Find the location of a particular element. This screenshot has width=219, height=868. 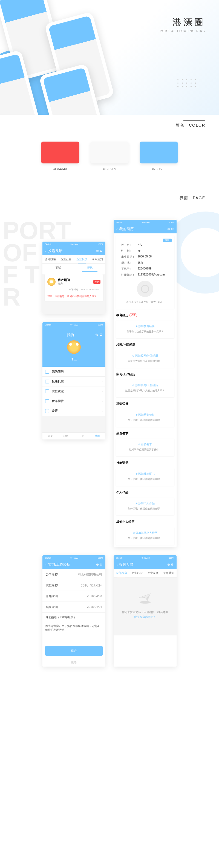

chip is located at coordinates (109, 152).